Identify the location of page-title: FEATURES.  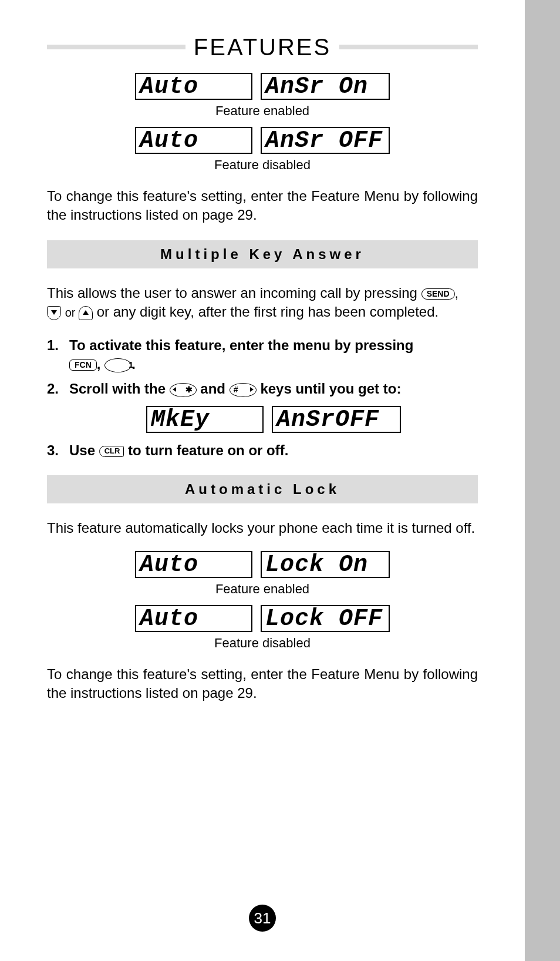
(262, 47).